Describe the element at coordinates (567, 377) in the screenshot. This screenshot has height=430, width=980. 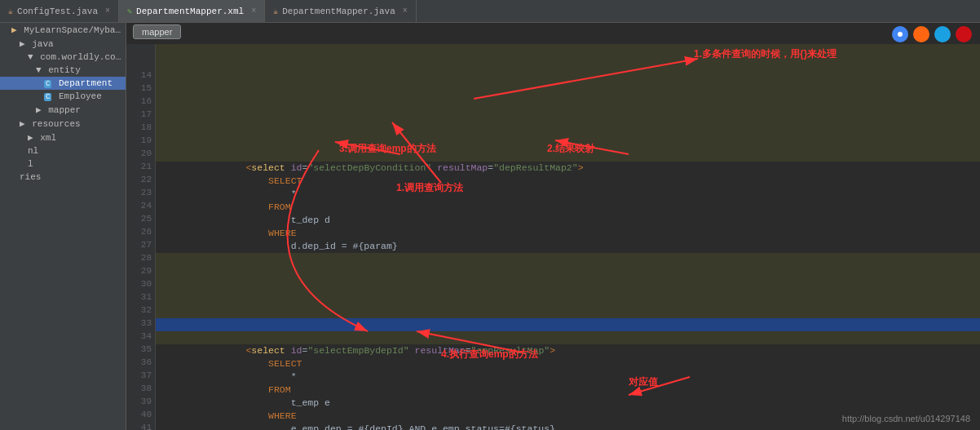
I see `code-line-39: FROM` at that location.